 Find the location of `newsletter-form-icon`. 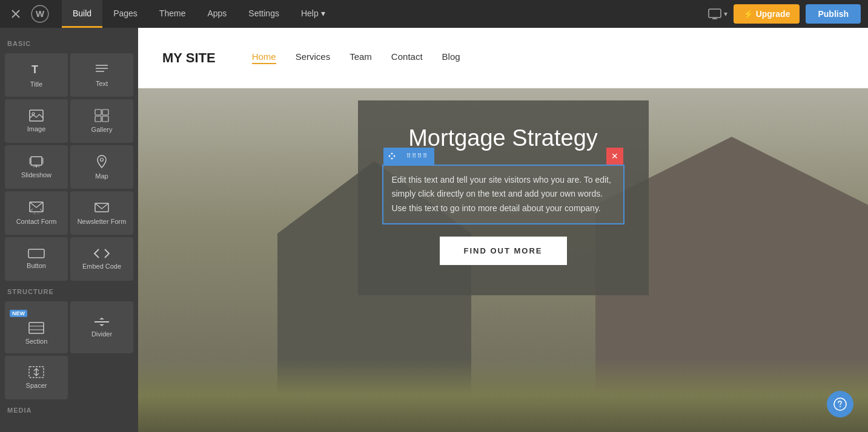

newsletter-form-icon is located at coordinates (102, 208).